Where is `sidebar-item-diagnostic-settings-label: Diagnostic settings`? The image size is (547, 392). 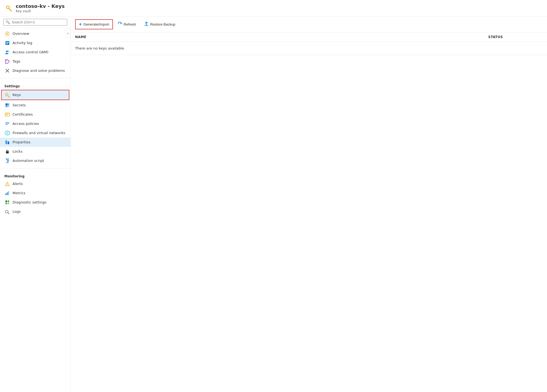 sidebar-item-diagnostic-settings-label: Diagnostic settings is located at coordinates (29, 202).